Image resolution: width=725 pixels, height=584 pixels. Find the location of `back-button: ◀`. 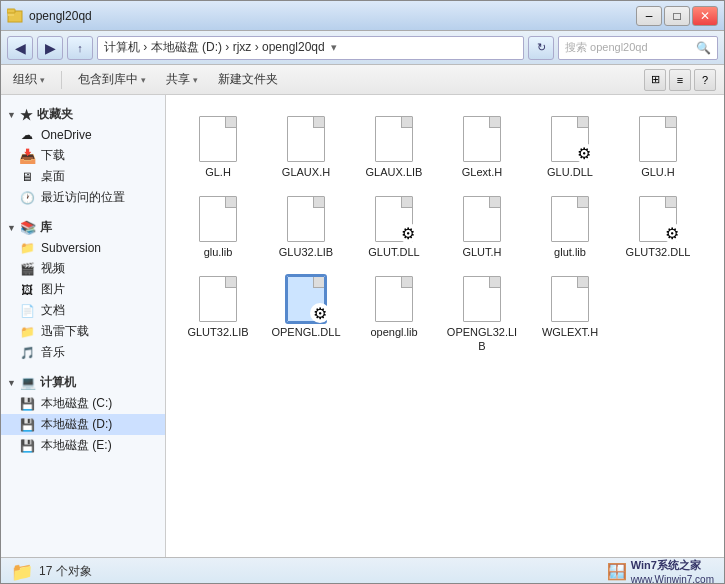

back-button: ◀ is located at coordinates (20, 48).